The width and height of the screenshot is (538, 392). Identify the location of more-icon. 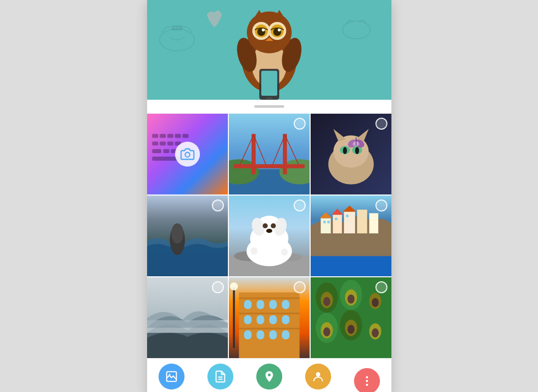
(367, 381).